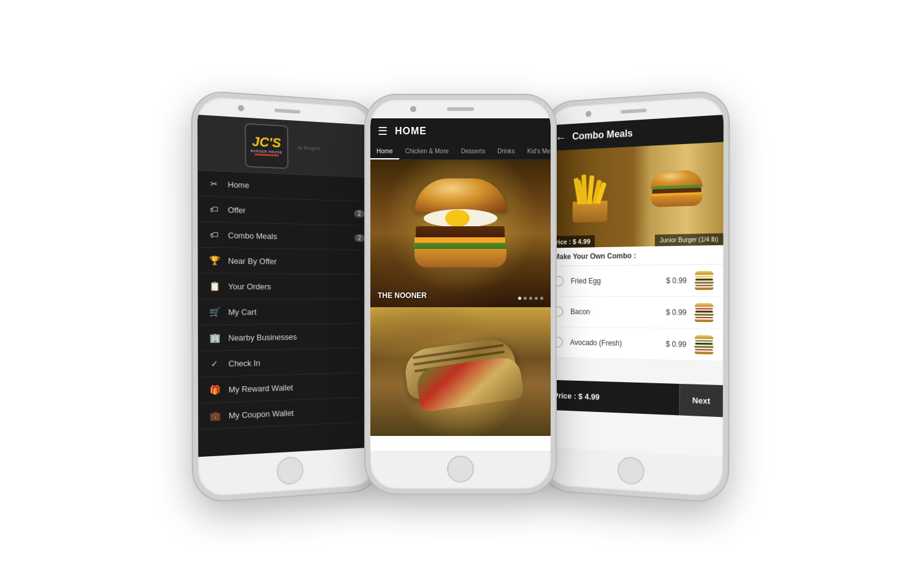 This screenshot has height=588, width=921. Describe the element at coordinates (531, 298) in the screenshot. I see `hero-dots` at that location.